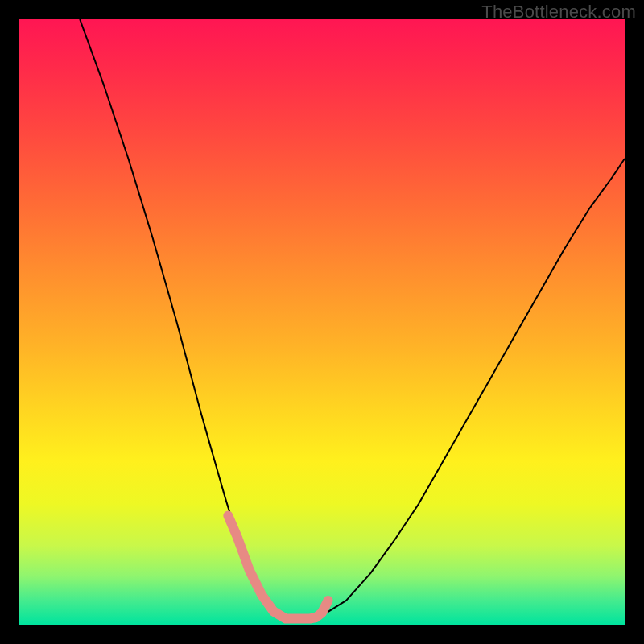 This screenshot has width=644, height=644. What do you see at coordinates (278, 568) in the screenshot?
I see `highlight-near-trough` at bounding box center [278, 568].